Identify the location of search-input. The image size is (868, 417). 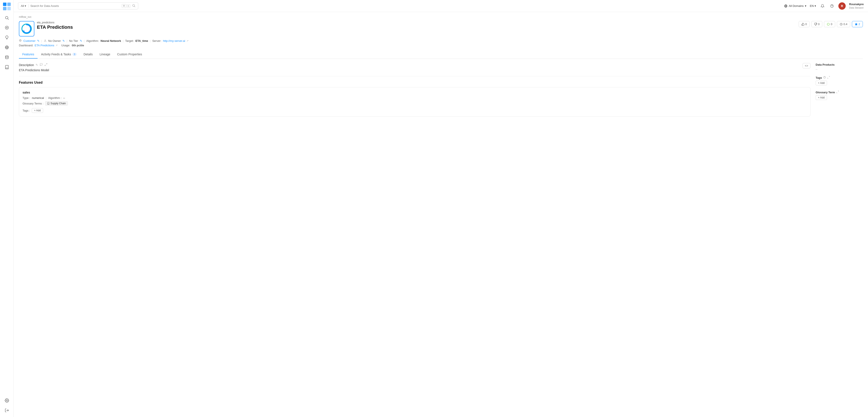
(75, 6).